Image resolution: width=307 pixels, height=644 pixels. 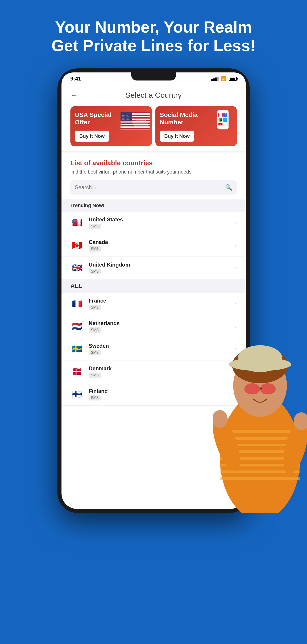 I want to click on country-info: Sweden SMS, so click(x=162, y=349).